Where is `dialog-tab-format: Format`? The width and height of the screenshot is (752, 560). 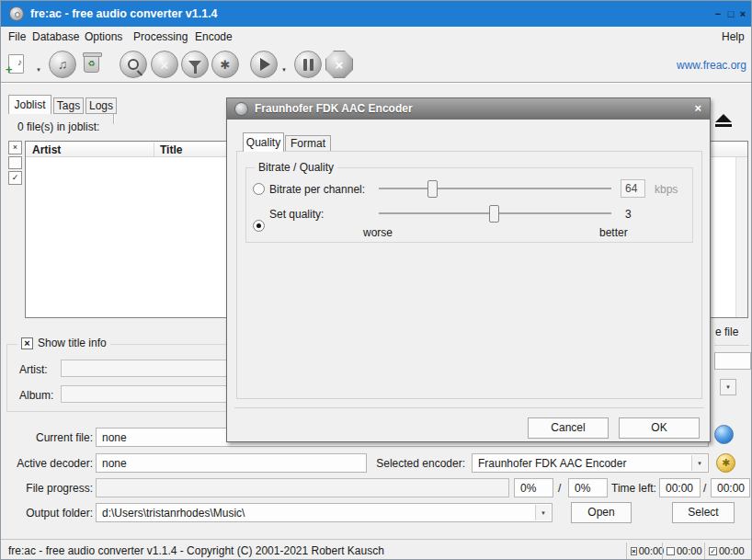
dialog-tab-format: Format is located at coordinates (308, 143).